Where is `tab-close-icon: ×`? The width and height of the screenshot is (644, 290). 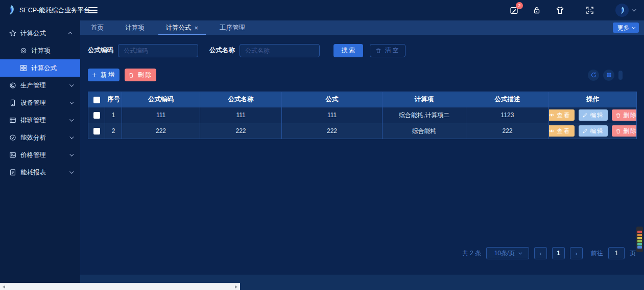 tab-close-icon: × is located at coordinates (197, 28).